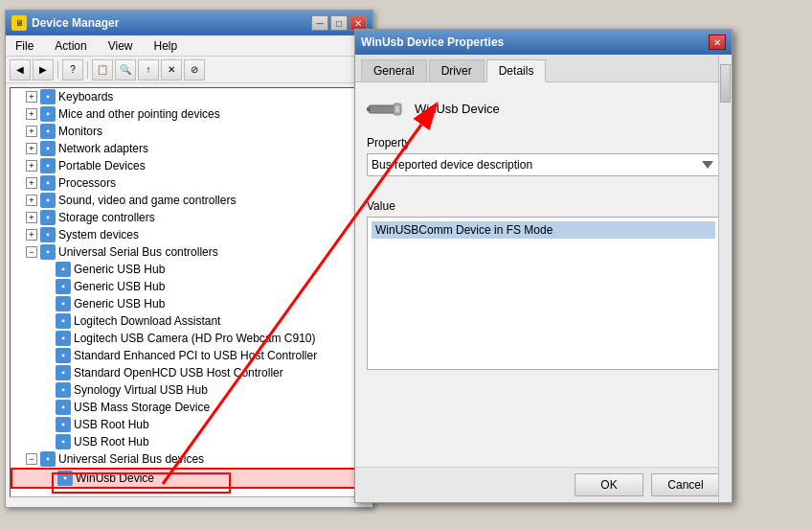 The image size is (812, 529). Describe the element at coordinates (190, 131) in the screenshot. I see `tree-item: +▪Monitors` at that location.